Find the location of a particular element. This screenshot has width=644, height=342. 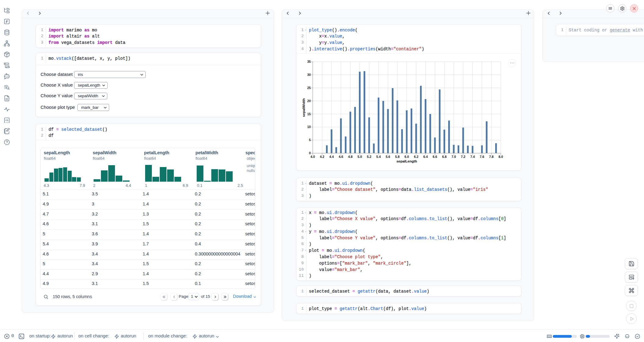

svg-text: 7.4 is located at coordinates (473, 157).